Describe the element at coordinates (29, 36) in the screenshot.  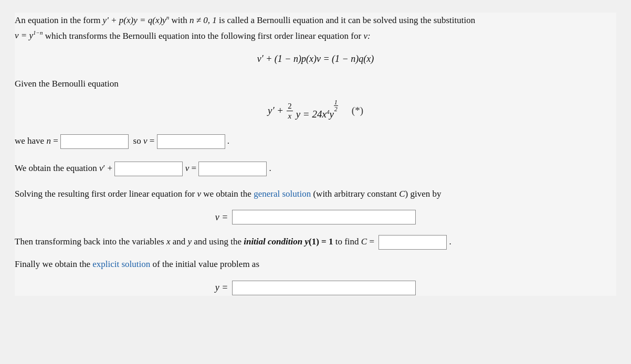
I see `substitution: v = y1−n` at that location.